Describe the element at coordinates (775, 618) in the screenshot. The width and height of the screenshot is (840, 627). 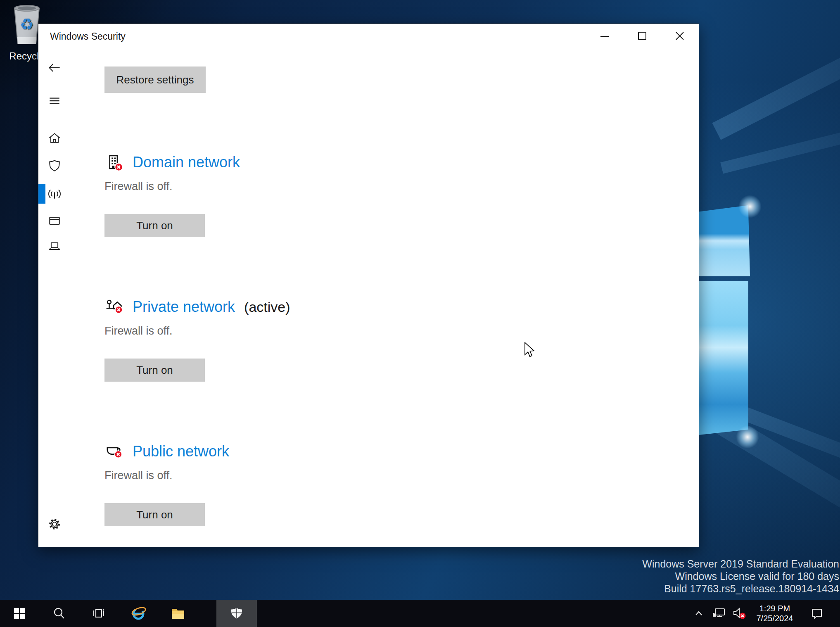
I see `clock-date: 7/25/2024` at that location.